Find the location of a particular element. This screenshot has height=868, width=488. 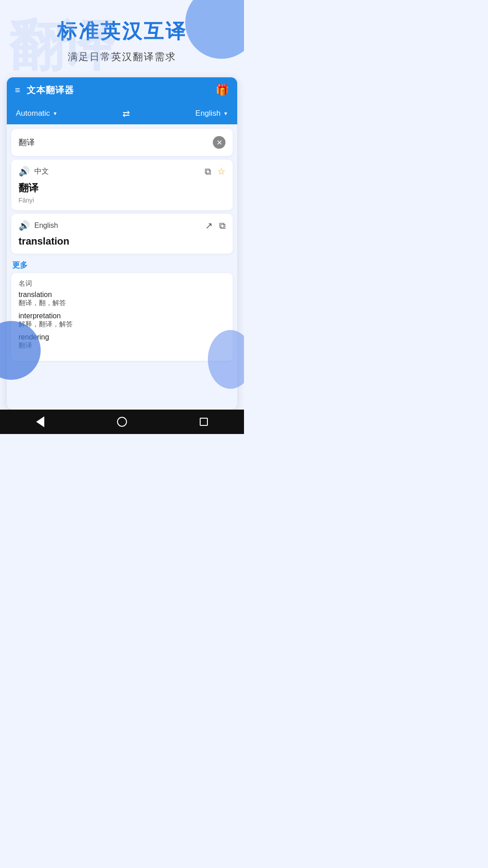

chinese-lang-label: 中文 is located at coordinates (42, 172).